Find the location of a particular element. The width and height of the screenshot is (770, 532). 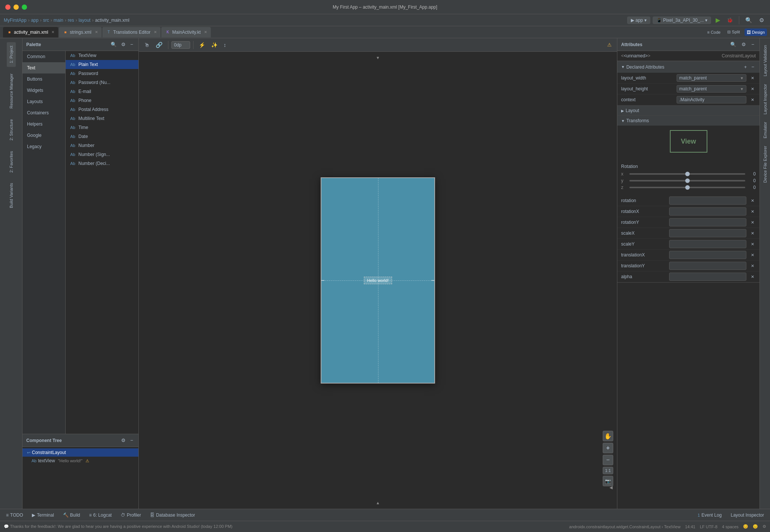

tab-strings: ■ strings.xml ✕ is located at coordinates (80, 32).